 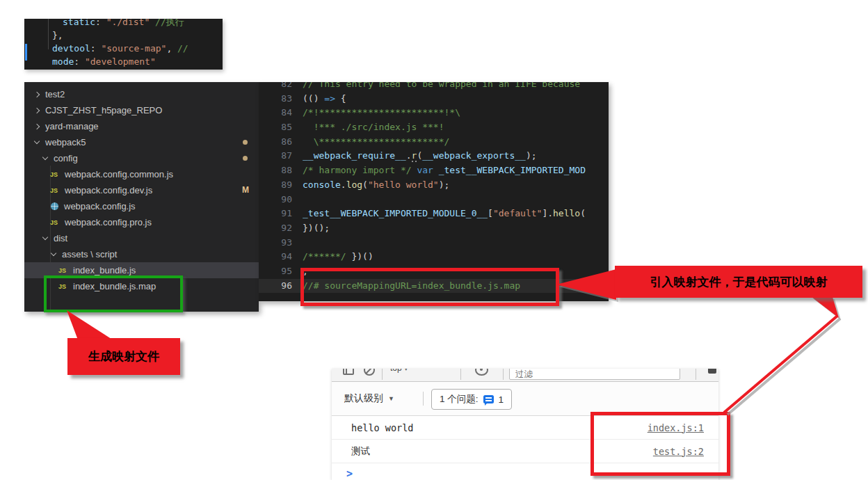 I want to click on line-number: 94, so click(x=281, y=257).